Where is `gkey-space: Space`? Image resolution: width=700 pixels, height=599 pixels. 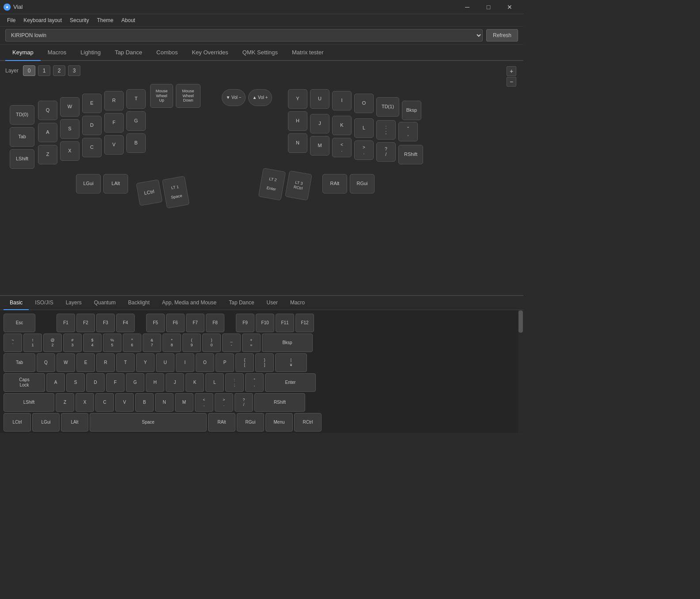 gkey-space: Space is located at coordinates (148, 422).